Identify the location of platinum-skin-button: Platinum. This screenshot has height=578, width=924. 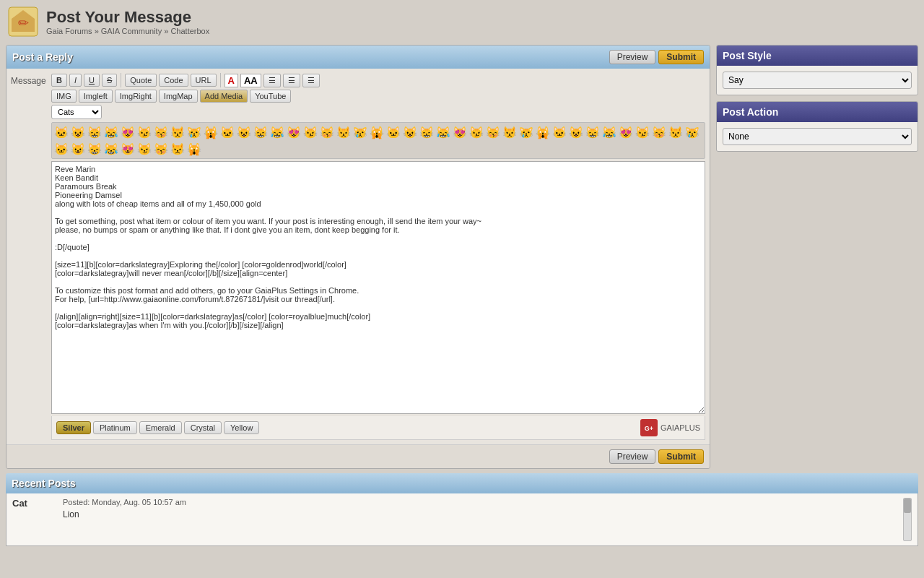
(116, 428).